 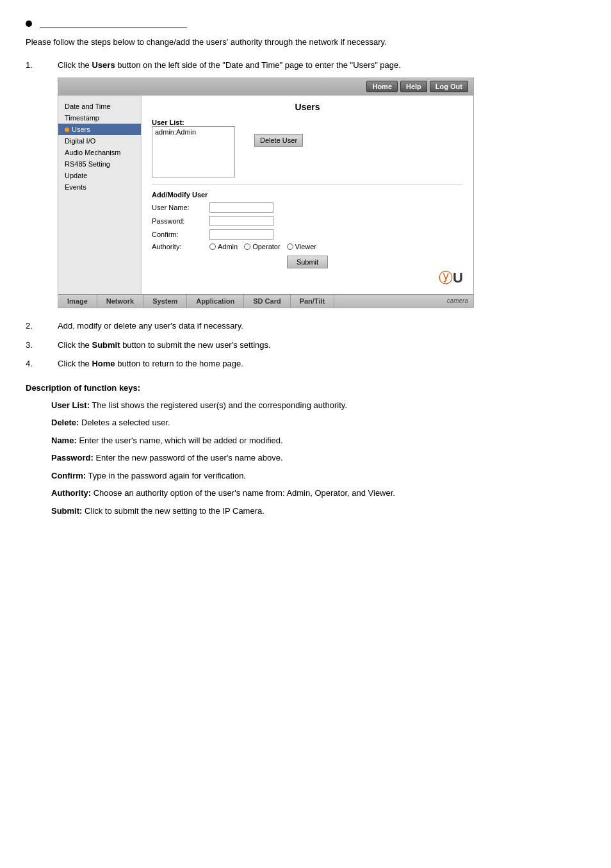 I want to click on step-4: 4. Click the Home button to return to th…, so click(x=306, y=364).